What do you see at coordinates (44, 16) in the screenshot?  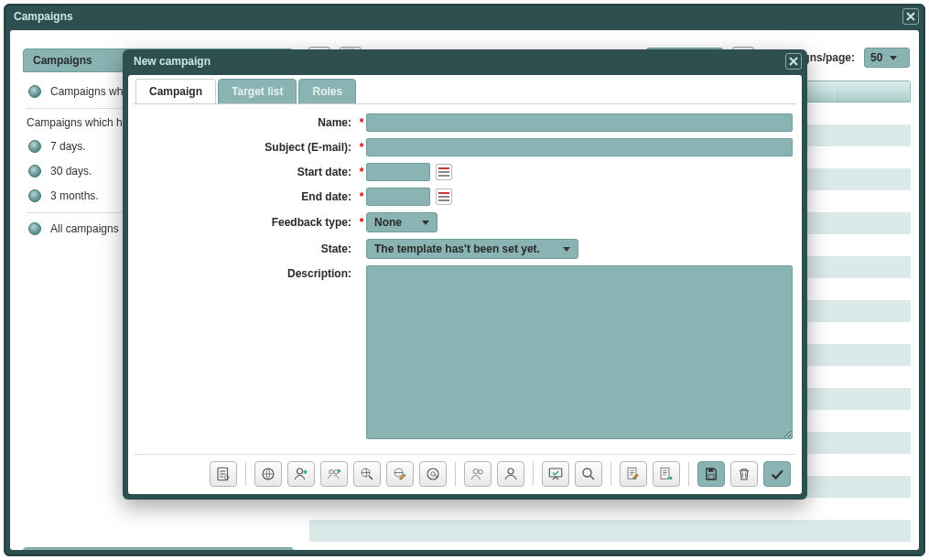 I see `window-title: Campaigns` at bounding box center [44, 16].